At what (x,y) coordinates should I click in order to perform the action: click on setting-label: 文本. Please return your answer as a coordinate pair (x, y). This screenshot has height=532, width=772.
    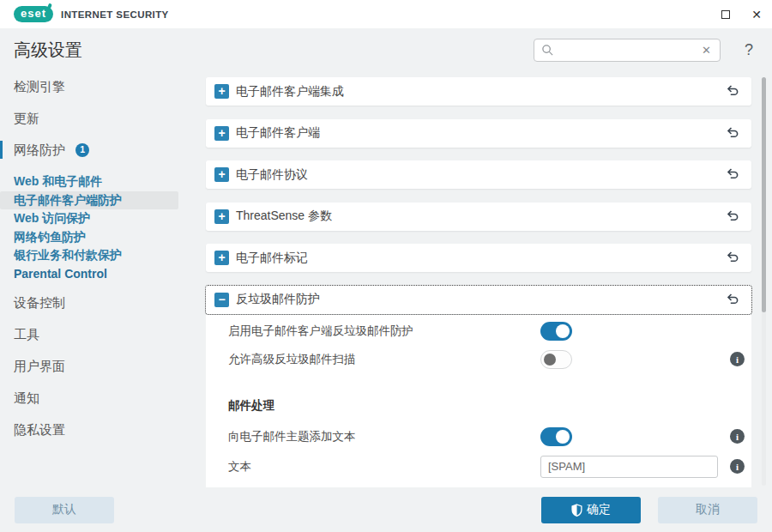
    Looking at the image, I should click on (384, 467).